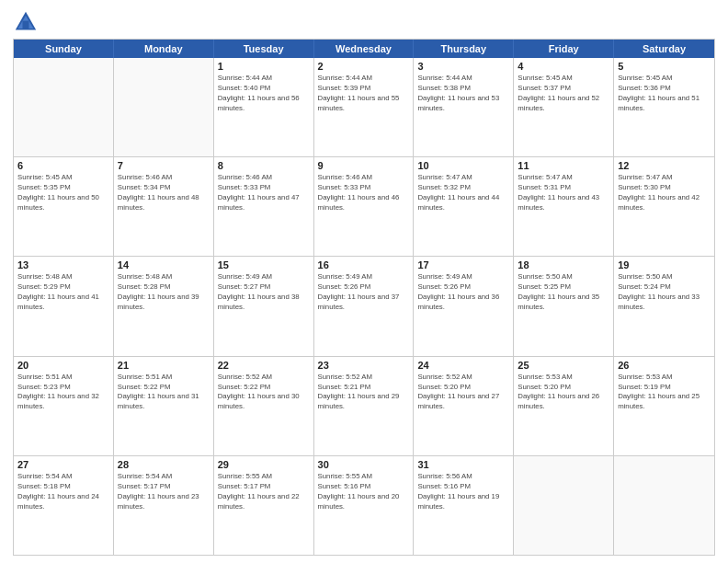 Image resolution: width=728 pixels, height=563 pixels. Describe the element at coordinates (63, 193) in the screenshot. I see `sun-info: Sunrise: 5:45 AM Sunset: 5:35 PM Dayligh…` at that location.